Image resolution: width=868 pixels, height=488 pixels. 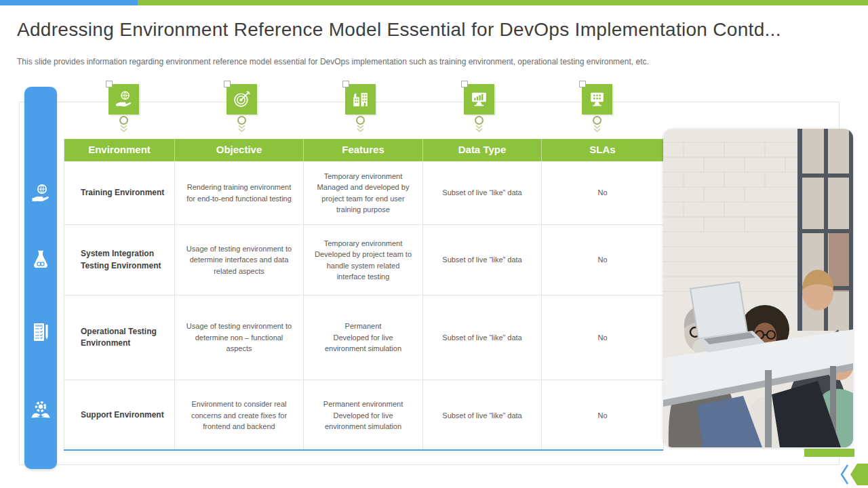 I want to click on page-subtitle: This slide provides information regardin…, so click(x=390, y=62).